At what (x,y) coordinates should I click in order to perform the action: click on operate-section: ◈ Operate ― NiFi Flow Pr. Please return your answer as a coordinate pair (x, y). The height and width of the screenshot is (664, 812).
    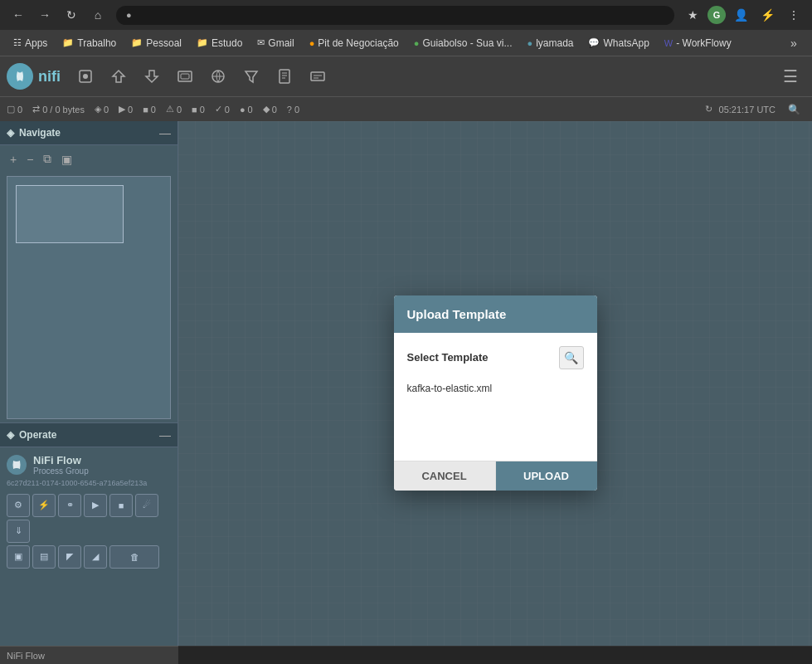
    Looking at the image, I should click on (89, 544).